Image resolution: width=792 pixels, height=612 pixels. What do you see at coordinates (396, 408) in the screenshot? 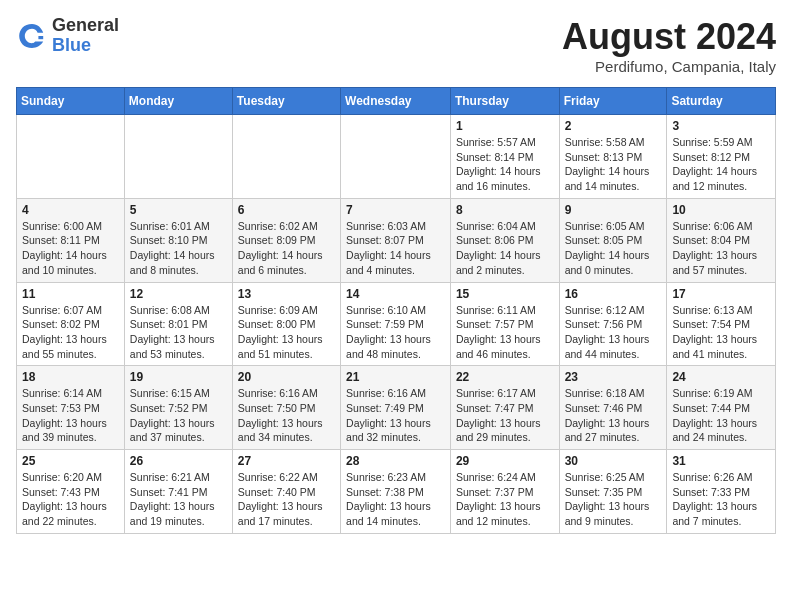
I see `week-row-4: 18Sunrise: 6:14 AM Sunset: 7:53 PM Dayli…` at bounding box center [396, 408].